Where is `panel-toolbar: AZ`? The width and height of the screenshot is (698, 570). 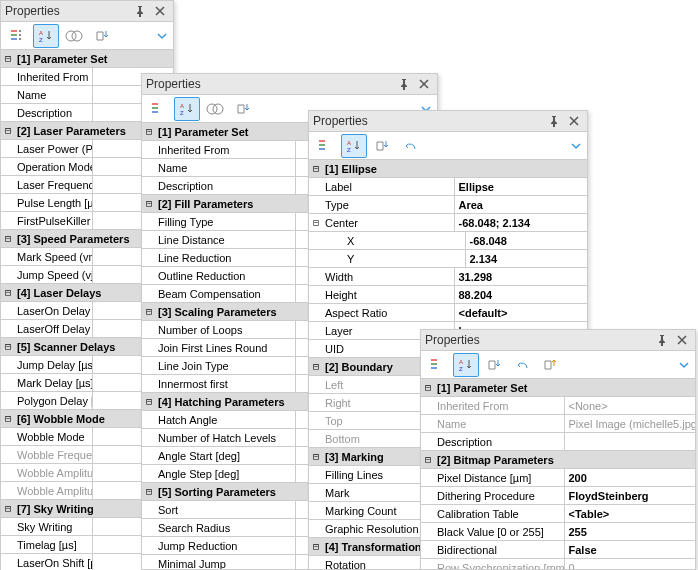 panel-toolbar: AZ is located at coordinates (448, 146).